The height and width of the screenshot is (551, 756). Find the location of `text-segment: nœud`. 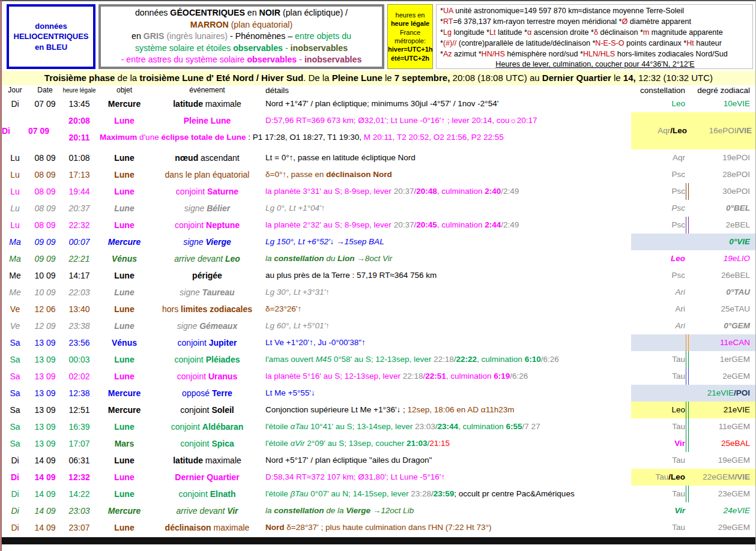

text-segment: nœud is located at coordinates (186, 158).